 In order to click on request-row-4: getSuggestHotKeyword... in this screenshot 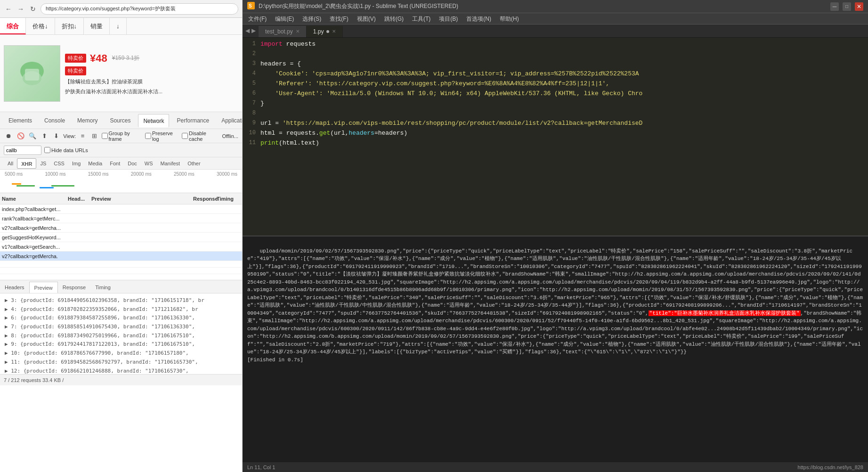, I will do `click(121, 237)`.